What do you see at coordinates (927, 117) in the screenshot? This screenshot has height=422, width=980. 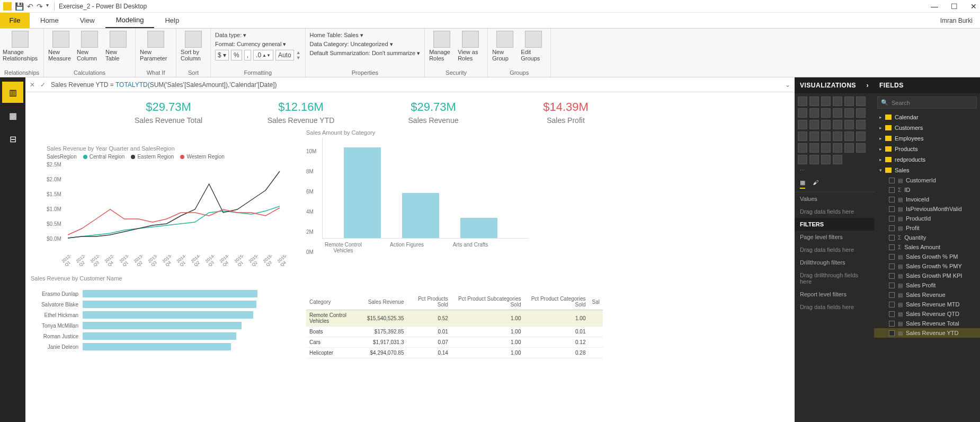 I see `field-table: Calendar` at bounding box center [927, 117].